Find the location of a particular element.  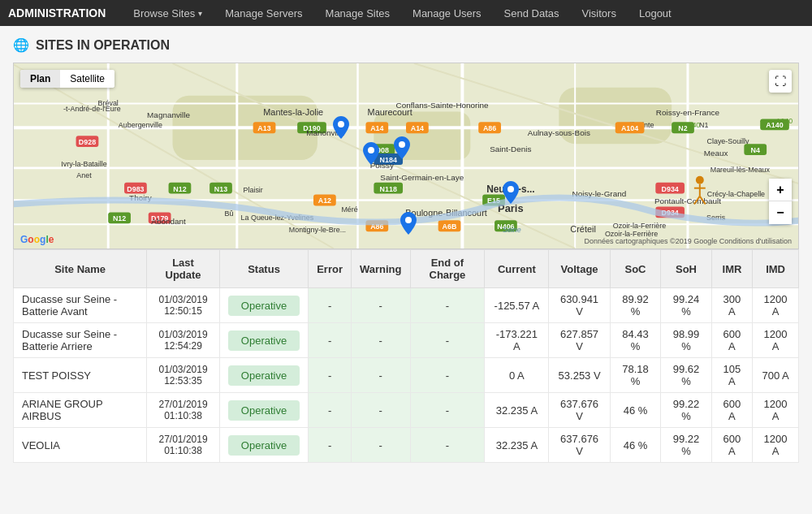

nav-visitors: Visitors is located at coordinates (599, 13).